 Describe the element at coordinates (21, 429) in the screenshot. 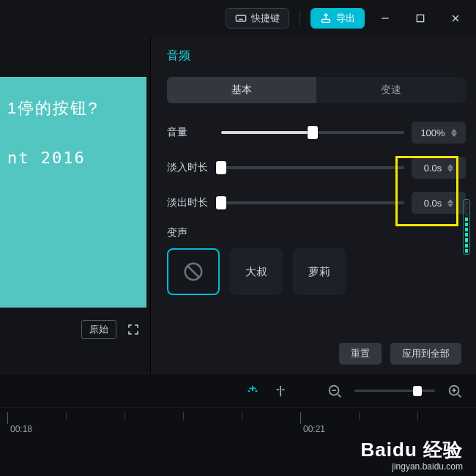

I see `ruler-mark-0: 00:18` at that location.